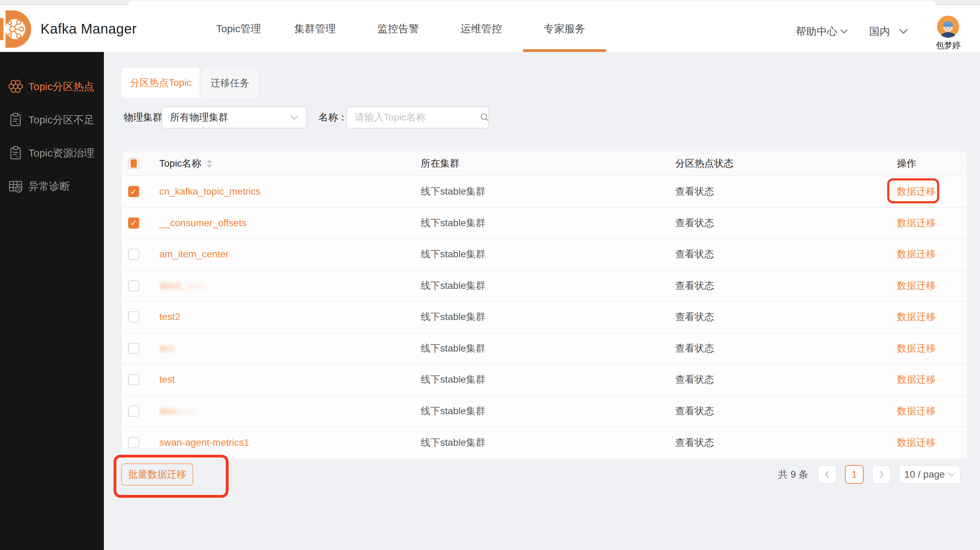 The image size is (980, 550). Describe the element at coordinates (482, 29) in the screenshot. I see `nav-ops-control: 运维管控` at that location.